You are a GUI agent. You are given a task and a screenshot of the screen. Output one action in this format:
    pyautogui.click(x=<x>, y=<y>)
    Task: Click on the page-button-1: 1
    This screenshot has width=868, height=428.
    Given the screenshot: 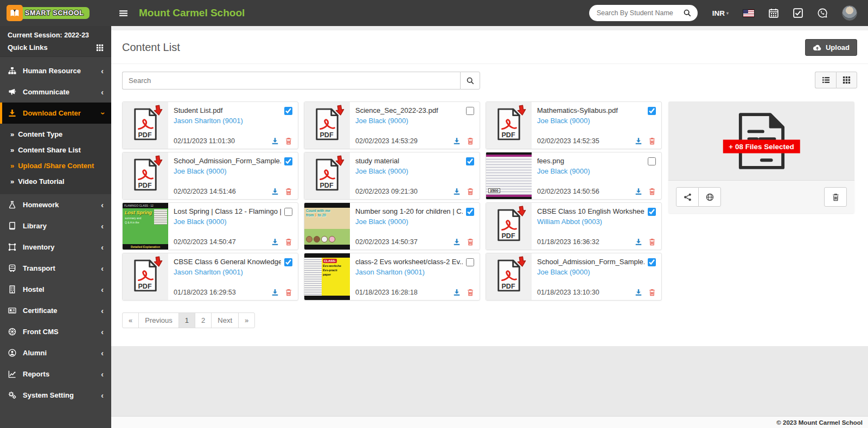 What is the action you would take?
    pyautogui.click(x=187, y=320)
    